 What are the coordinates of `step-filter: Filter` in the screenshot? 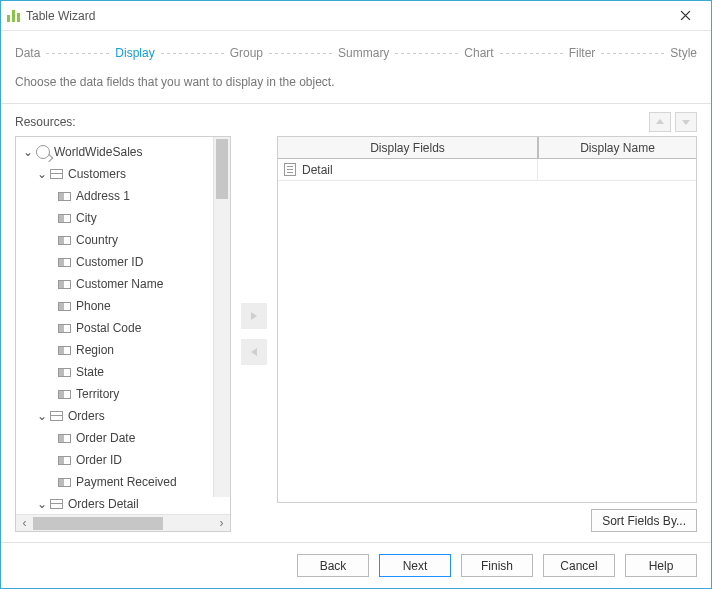 It's located at (582, 53).